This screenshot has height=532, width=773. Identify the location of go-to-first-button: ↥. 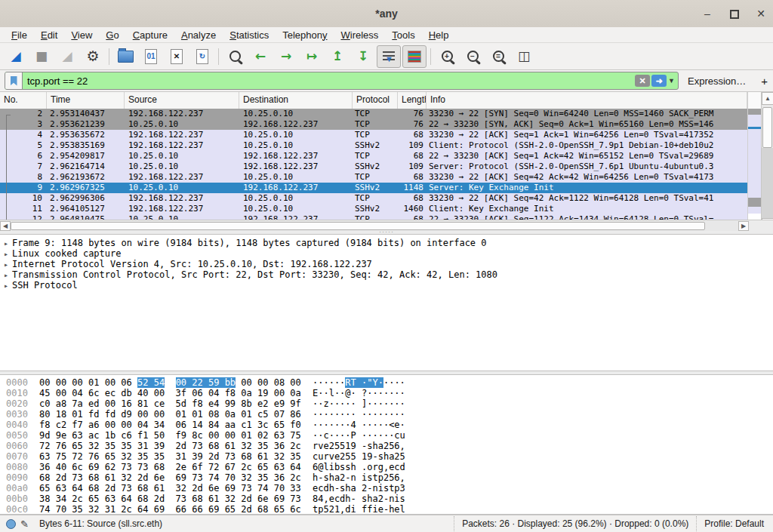
(337, 57).